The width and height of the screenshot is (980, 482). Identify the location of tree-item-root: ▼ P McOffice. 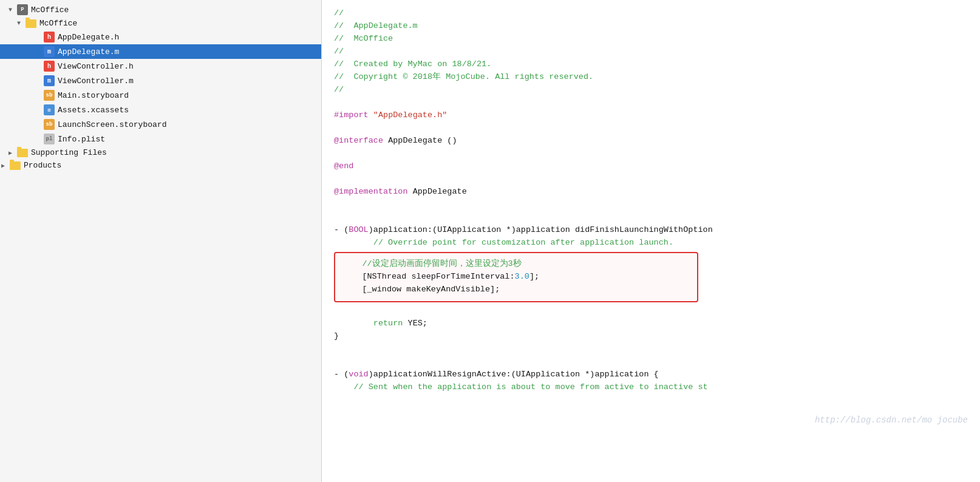
(160, 10).